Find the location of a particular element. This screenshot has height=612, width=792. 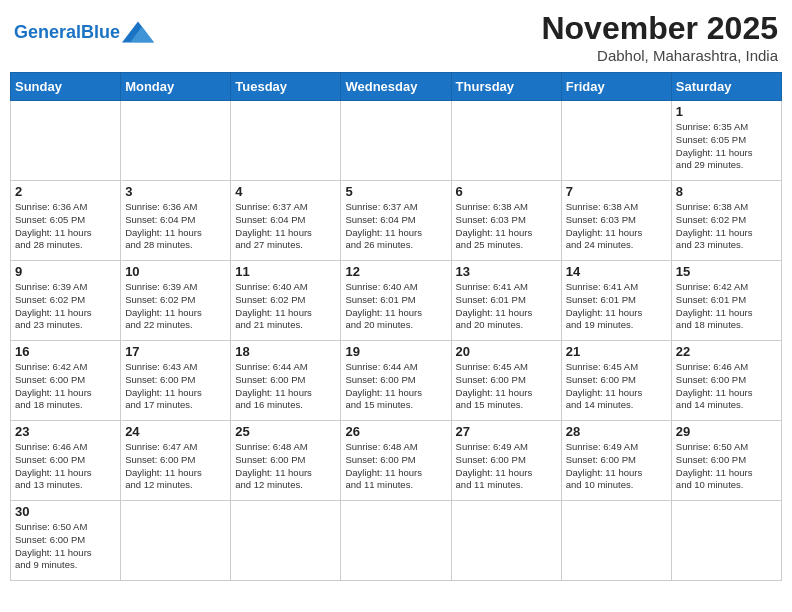

cell-info: Sunrise: 6:37 AMSunset: 6:04 PMDaylight:… is located at coordinates (286, 226).